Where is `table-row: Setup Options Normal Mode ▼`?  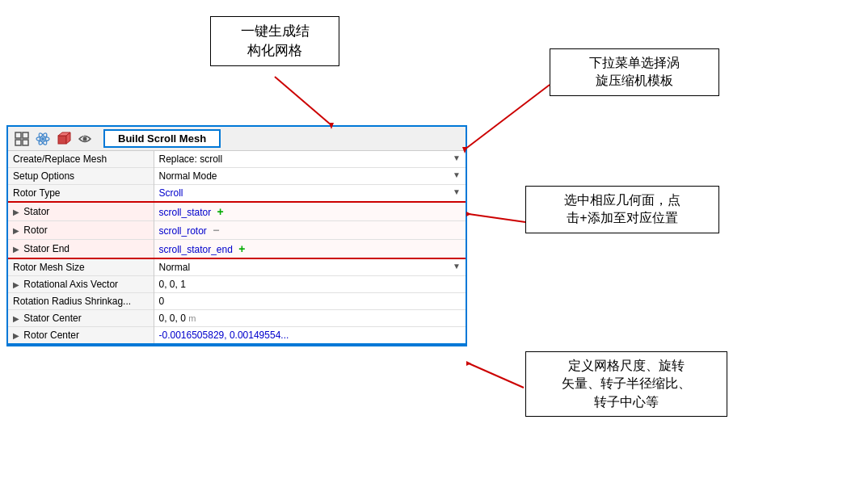
table-row: Setup Options Normal Mode ▼ is located at coordinates (237, 176).